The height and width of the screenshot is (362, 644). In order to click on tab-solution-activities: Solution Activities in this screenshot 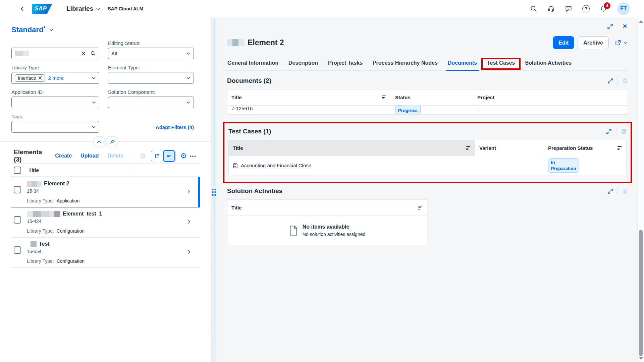, I will do `click(548, 65)`.